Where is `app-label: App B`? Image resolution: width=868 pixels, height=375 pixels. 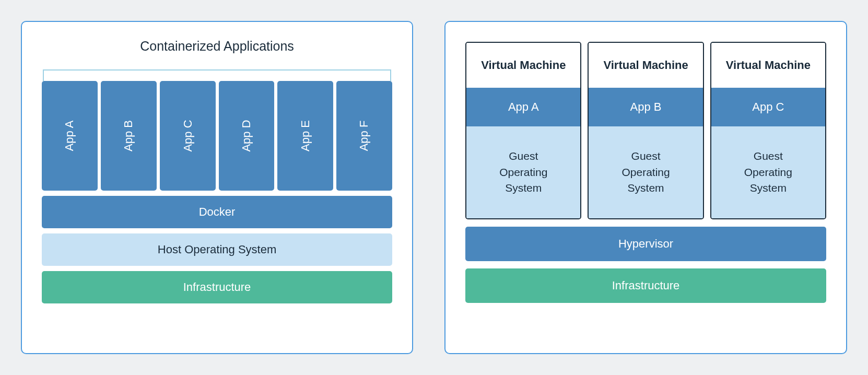
app-label: App B is located at coordinates (128, 136).